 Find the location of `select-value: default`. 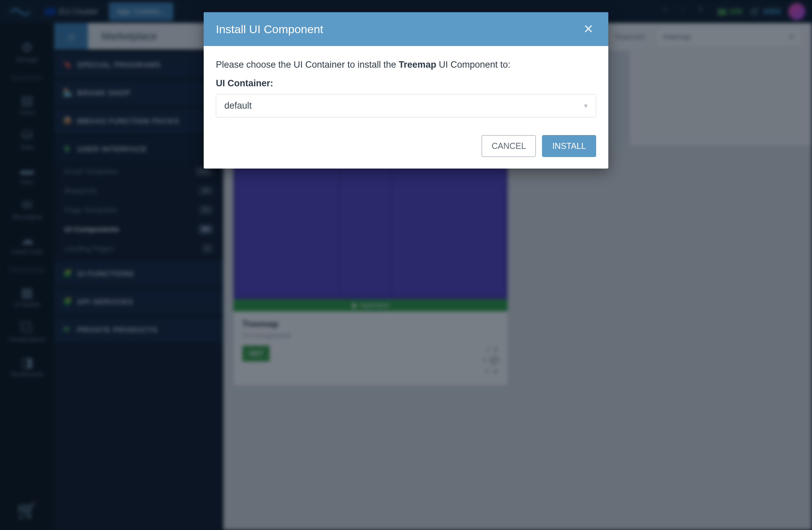

select-value: default is located at coordinates (238, 106).